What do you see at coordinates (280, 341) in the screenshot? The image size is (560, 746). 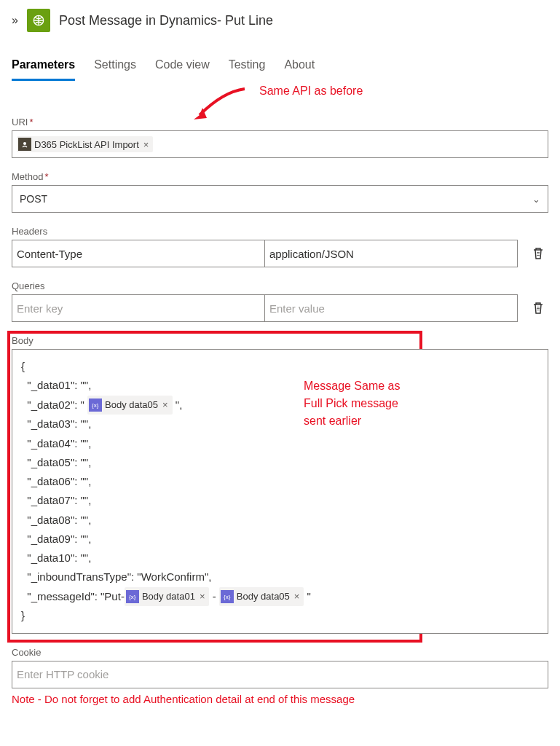 I see `body-label: Body` at bounding box center [280, 341].